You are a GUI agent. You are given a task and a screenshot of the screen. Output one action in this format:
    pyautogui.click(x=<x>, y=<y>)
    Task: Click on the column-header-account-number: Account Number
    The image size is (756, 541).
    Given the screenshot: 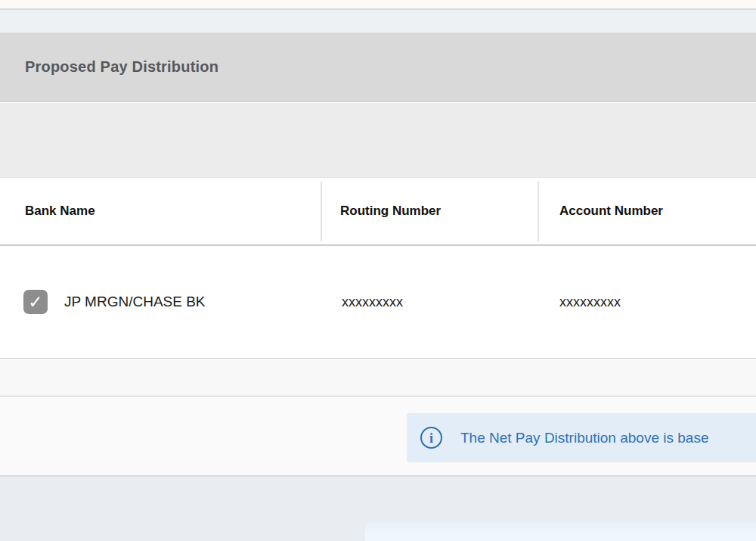 What is the action you would take?
    pyautogui.click(x=611, y=211)
    